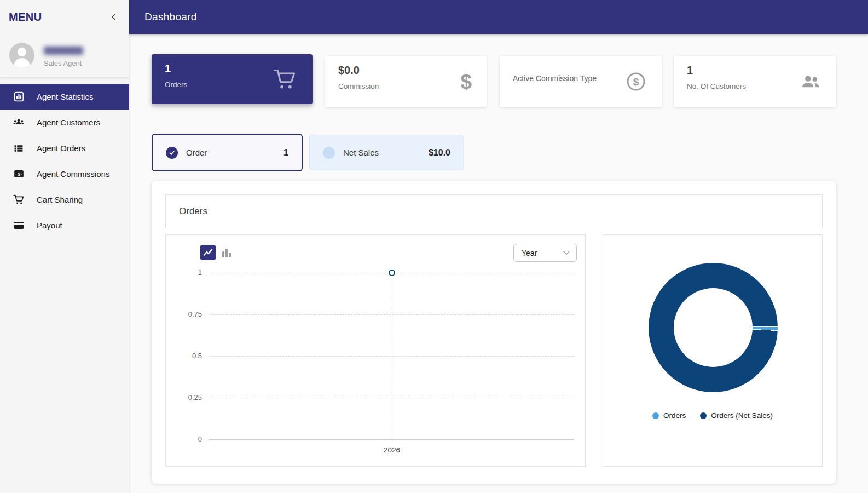 This screenshot has height=493, width=868. I want to click on period-select: Year, so click(545, 253).